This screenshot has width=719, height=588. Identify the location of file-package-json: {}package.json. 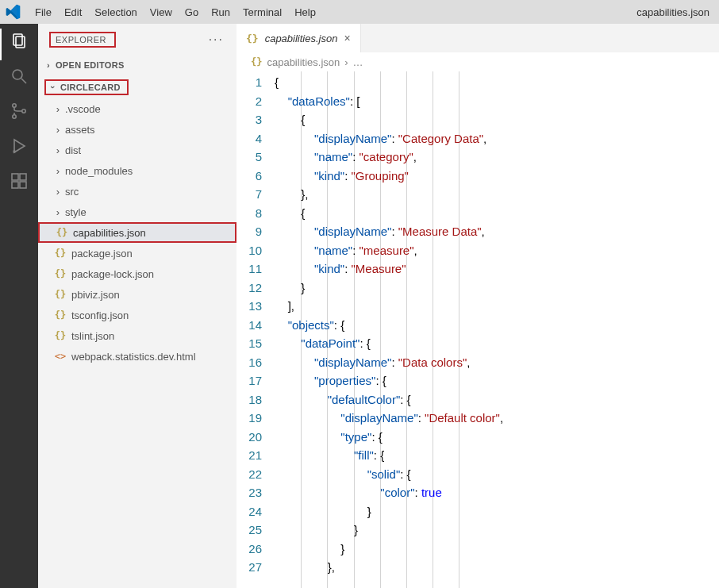
(137, 253).